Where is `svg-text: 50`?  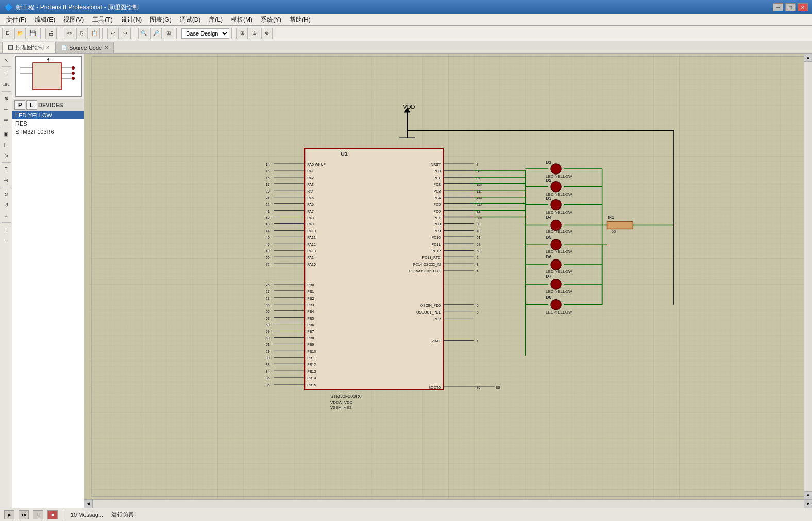
svg-text: 50 is located at coordinates (614, 232).